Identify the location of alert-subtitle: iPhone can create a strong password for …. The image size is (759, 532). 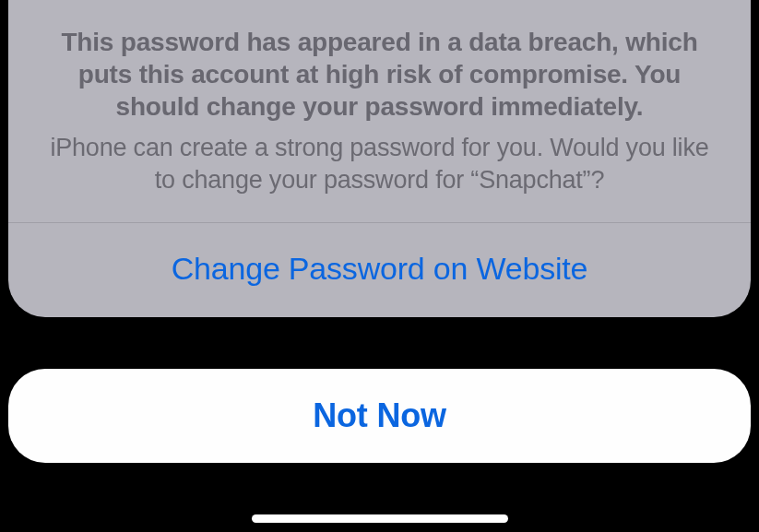
(380, 164).